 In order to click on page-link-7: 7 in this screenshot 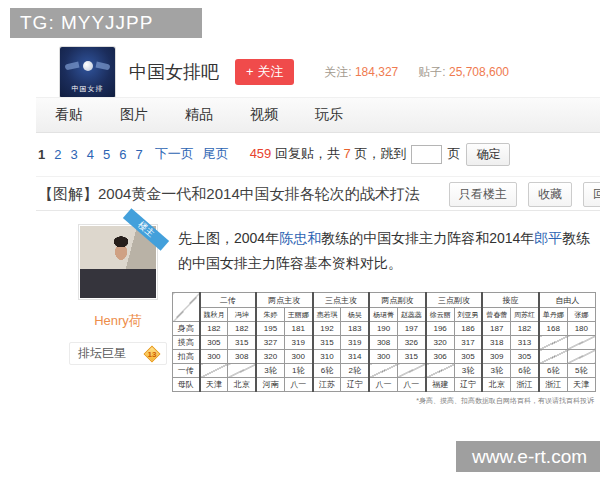, I will do `click(138, 154)`.